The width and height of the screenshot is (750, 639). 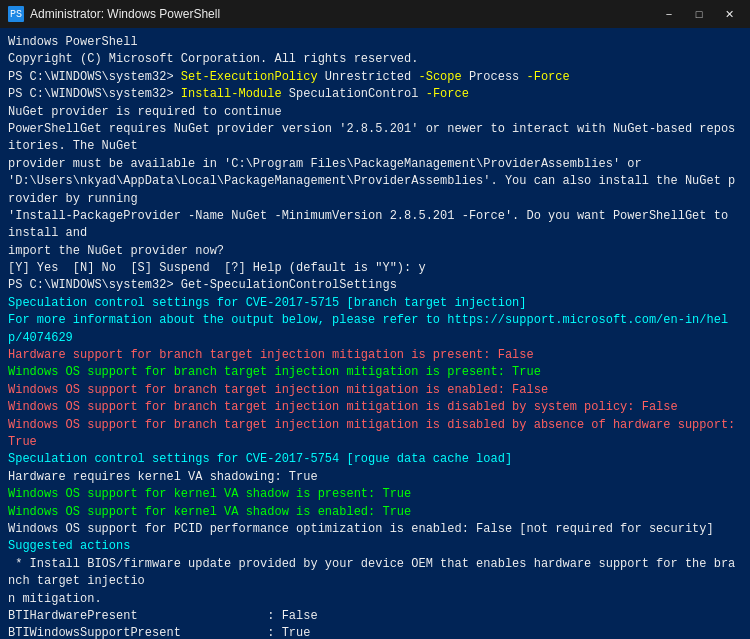 I want to click on window-title: Administrator: Windows PowerShell, so click(x=125, y=14).